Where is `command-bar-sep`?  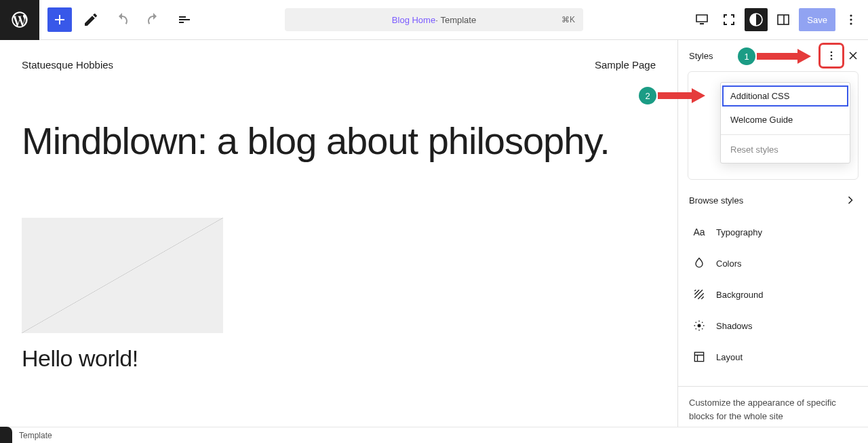
command-bar-sep is located at coordinates (437, 20).